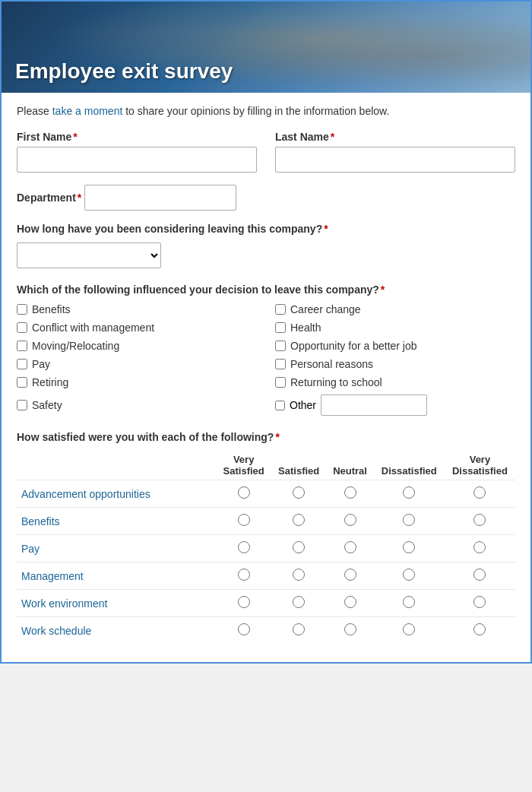 The height and width of the screenshot is (792, 532). Describe the element at coordinates (333, 137) in the screenshot. I see `last-name-required: *` at that location.